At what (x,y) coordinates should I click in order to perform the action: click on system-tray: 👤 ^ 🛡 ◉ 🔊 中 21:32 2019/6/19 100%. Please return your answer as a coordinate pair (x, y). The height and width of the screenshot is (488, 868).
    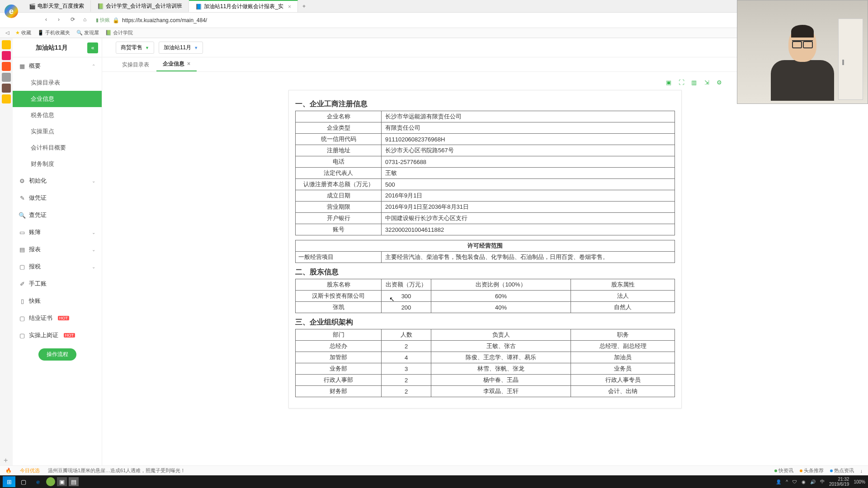
    Looking at the image, I should click on (821, 482).